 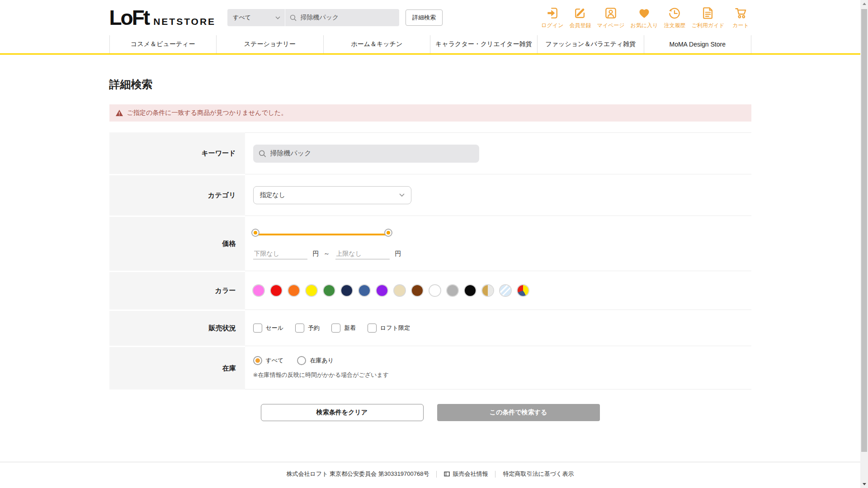 I want to click on header-search-field, so click(x=342, y=18).